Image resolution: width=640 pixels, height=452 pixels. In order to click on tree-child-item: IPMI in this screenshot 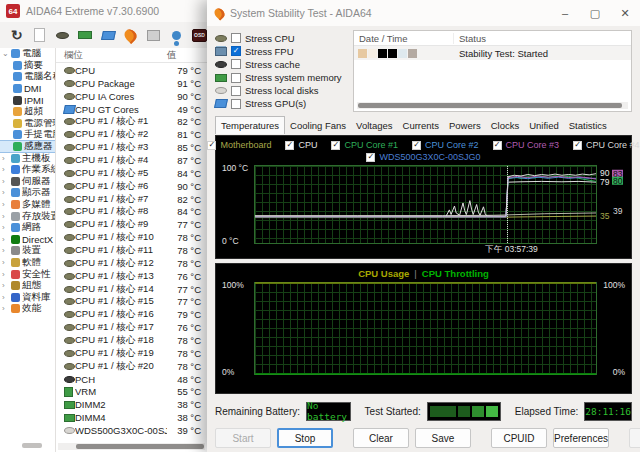, I will do `click(28, 100)`.